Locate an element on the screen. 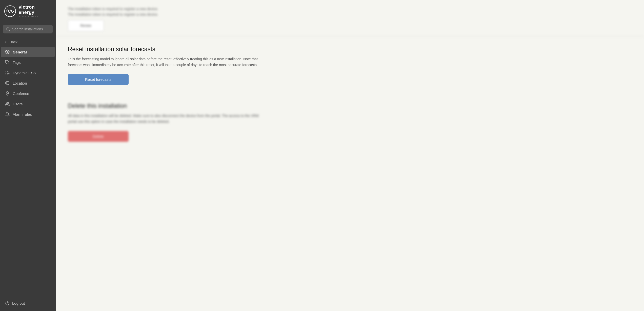 The image size is (644, 311). sidebar-item-alarm-rules: Alarm rules is located at coordinates (28, 114).